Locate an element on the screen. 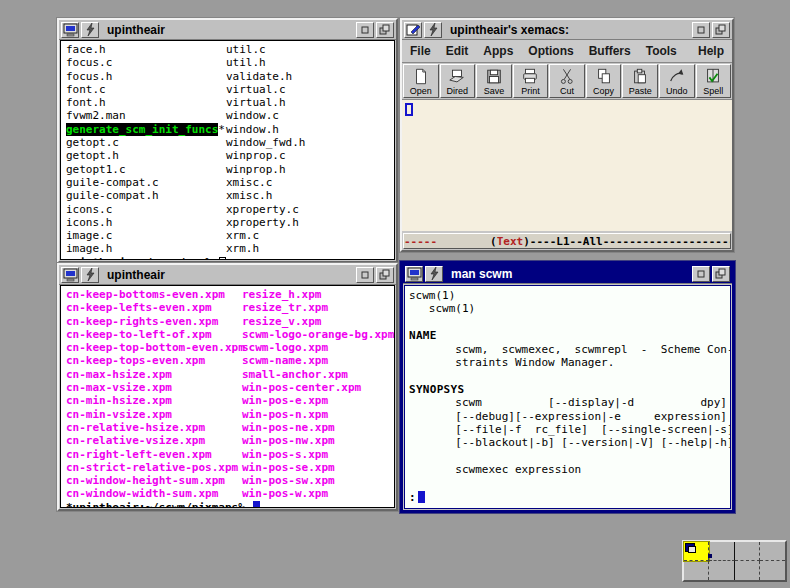 This screenshot has width=790, height=588. modeline-gap is located at coordinates (464, 242).